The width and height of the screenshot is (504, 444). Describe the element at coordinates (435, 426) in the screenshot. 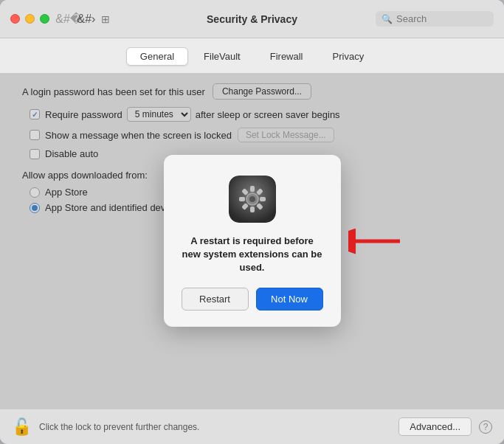

I see `advanced-button: Advanced...` at that location.